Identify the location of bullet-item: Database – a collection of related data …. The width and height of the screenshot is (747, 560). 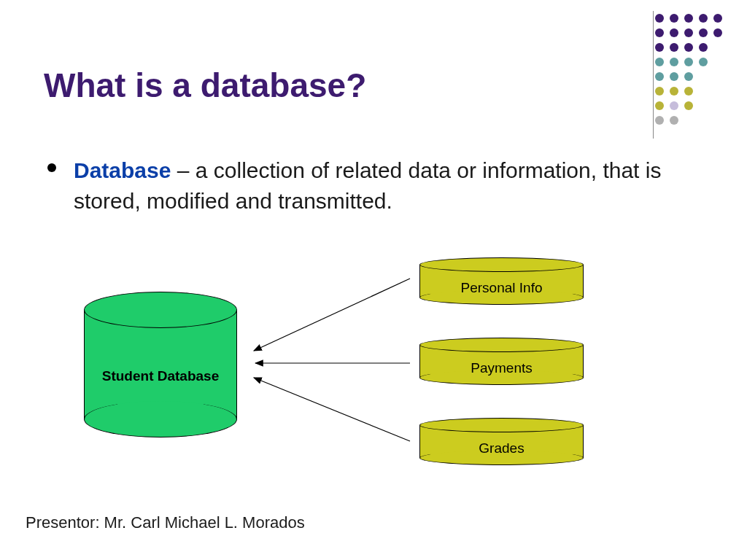
(372, 186).